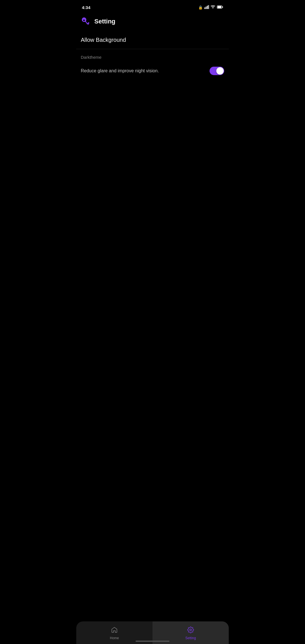 The image size is (305, 644). What do you see at coordinates (213, 7) in the screenshot?
I see `wifi-icon` at bounding box center [213, 7].